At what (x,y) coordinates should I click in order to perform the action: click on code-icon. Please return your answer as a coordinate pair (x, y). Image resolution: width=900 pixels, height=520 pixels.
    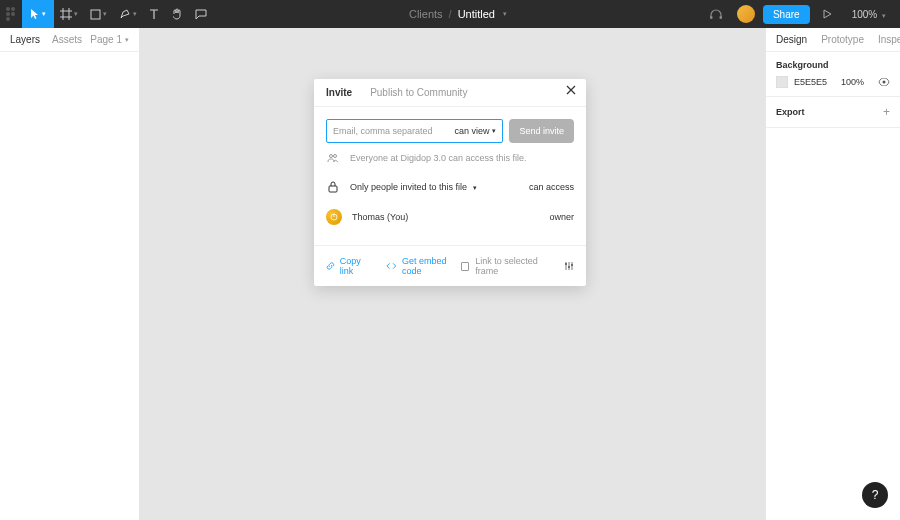
    Looking at the image, I should click on (392, 266).